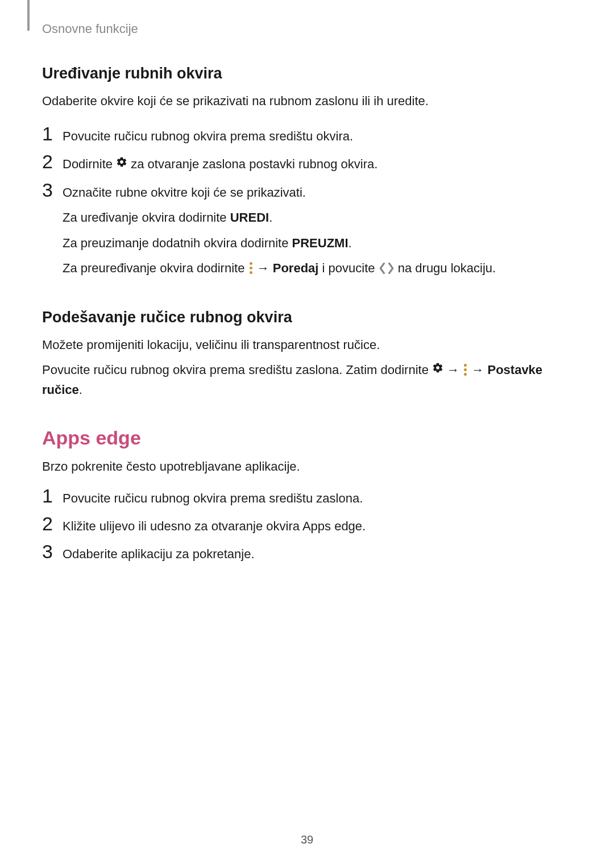 This screenshot has height=868, width=614. What do you see at coordinates (317, 243) in the screenshot?
I see `step-line: Za preuzimanje dodatnih okvira dodirnite…` at bounding box center [317, 243].